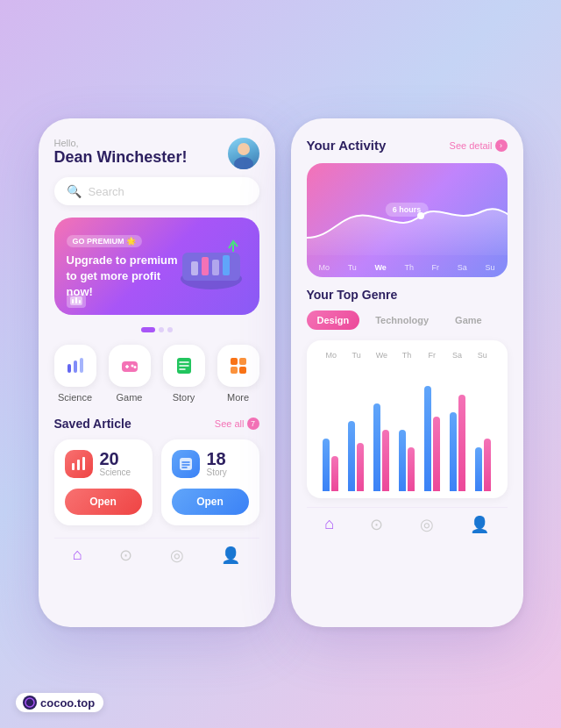 The width and height of the screenshot is (561, 728). What do you see at coordinates (238, 397) in the screenshot?
I see `more-label: More` at bounding box center [238, 397].